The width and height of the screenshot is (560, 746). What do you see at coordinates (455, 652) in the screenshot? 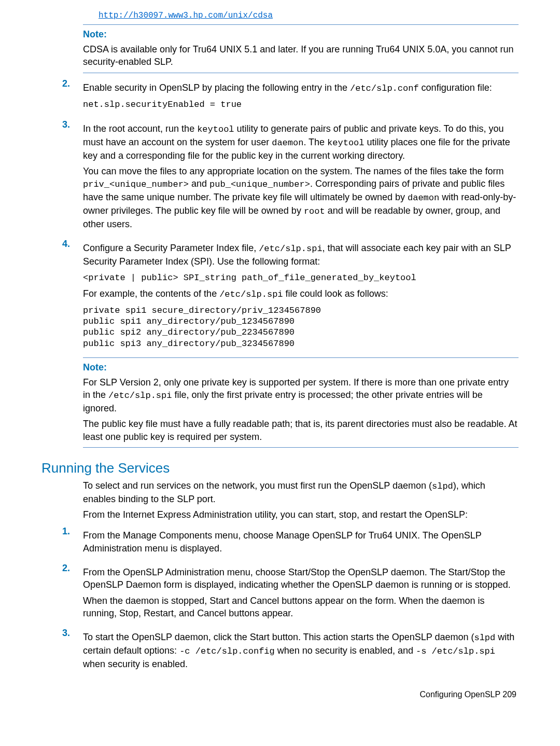
I see `code-inline: -s /etc/slp.spi` at bounding box center [455, 652].